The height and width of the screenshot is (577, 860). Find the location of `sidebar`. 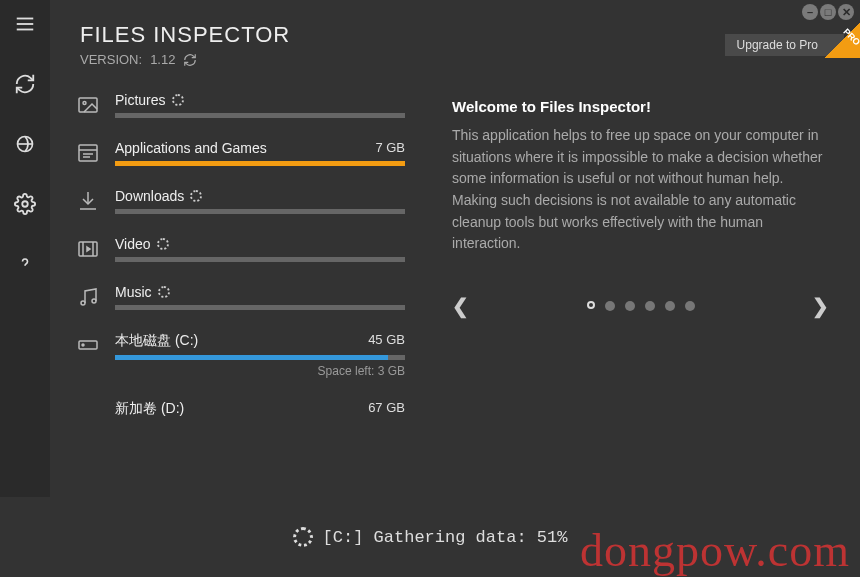

sidebar is located at coordinates (25, 288).